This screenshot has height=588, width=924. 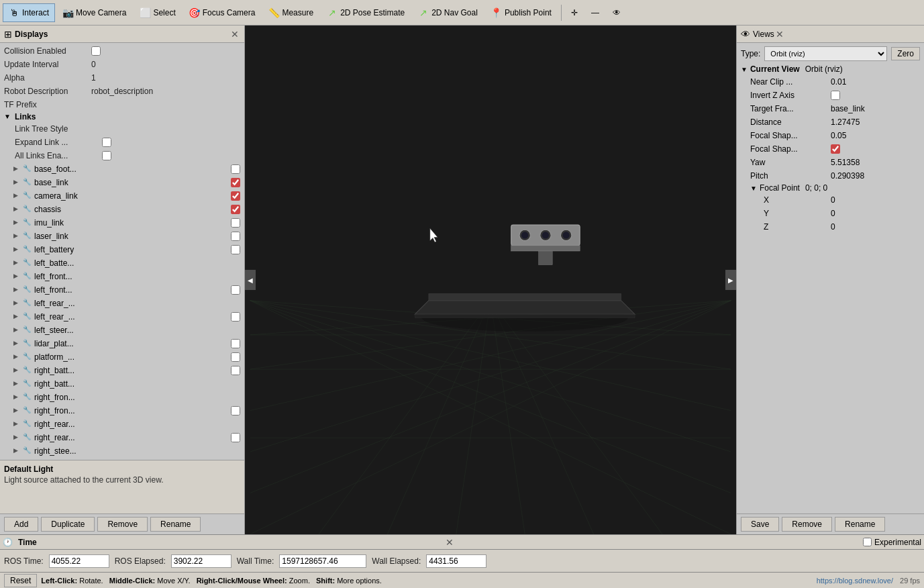 I want to click on near-clip-row: Near Clip ... 0.01, so click(x=831, y=82).